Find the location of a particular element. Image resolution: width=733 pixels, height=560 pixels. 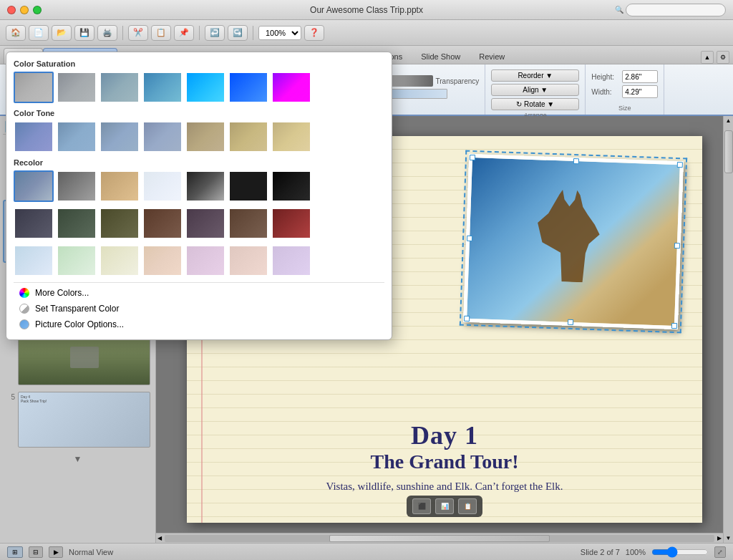

fit-window-btn: ⤢ is located at coordinates (720, 552).